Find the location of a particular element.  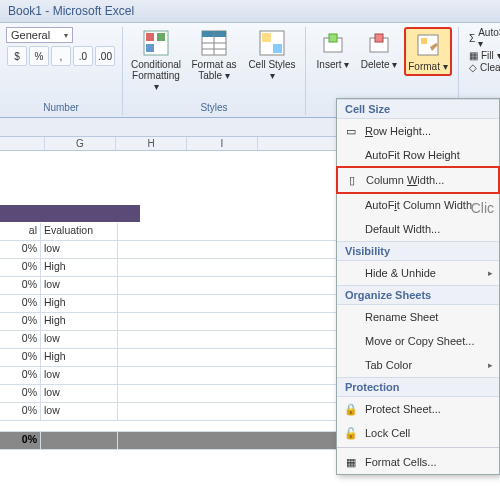

group-number: General ▾ $ % , .0 .00 Number is located at coordinates (62, 71).